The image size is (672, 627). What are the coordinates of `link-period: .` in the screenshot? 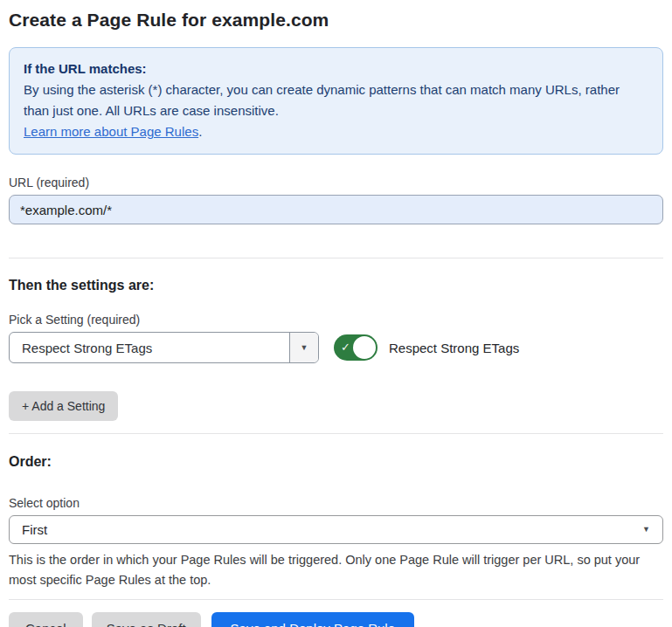 It's located at (200, 131).